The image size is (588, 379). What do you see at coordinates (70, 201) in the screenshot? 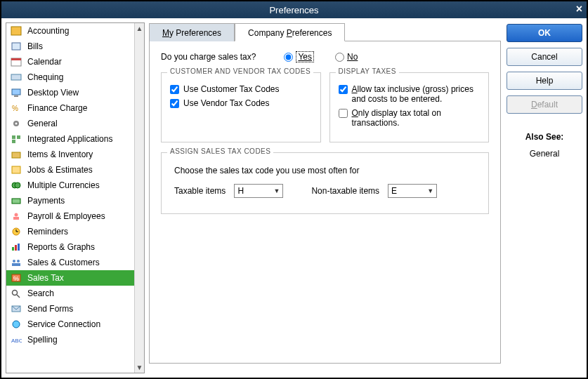
I see `sidebar-item-payments: Payments` at bounding box center [70, 201].